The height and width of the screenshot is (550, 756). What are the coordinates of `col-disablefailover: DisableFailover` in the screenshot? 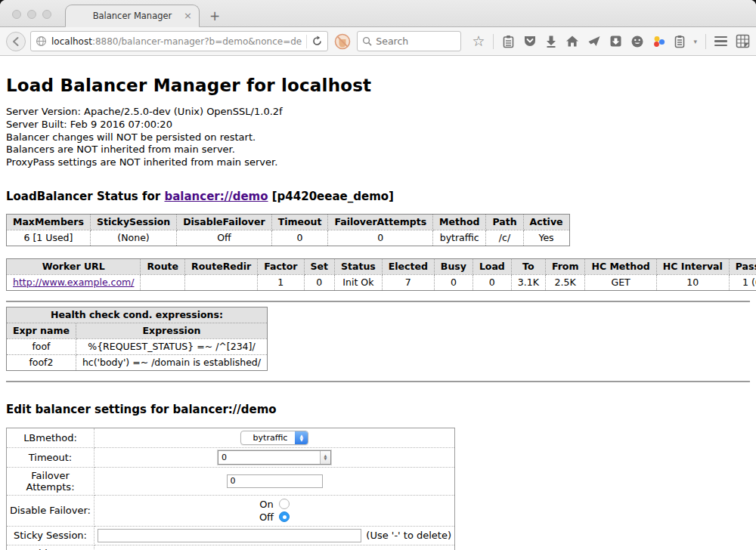 It's located at (224, 222).